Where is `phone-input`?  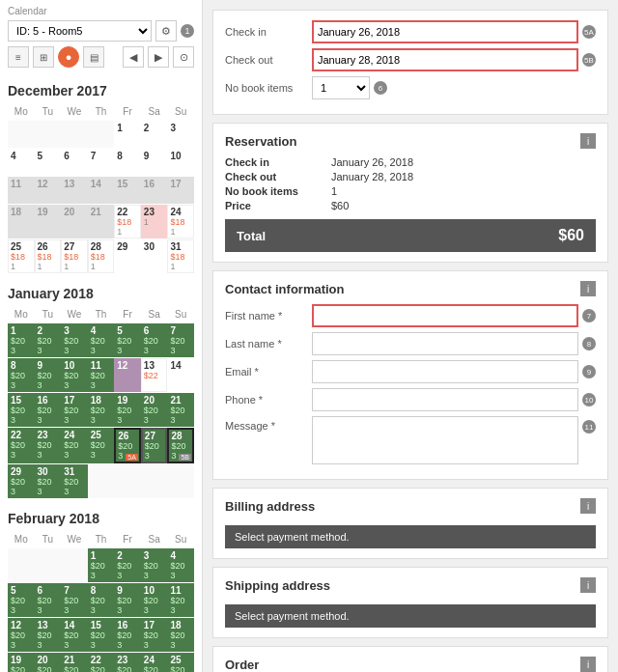 phone-input is located at coordinates (445, 400).